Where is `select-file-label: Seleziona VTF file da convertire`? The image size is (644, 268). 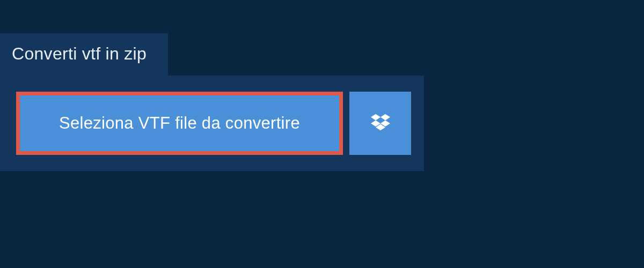 select-file-label: Seleziona VTF file da convertire is located at coordinates (179, 123).